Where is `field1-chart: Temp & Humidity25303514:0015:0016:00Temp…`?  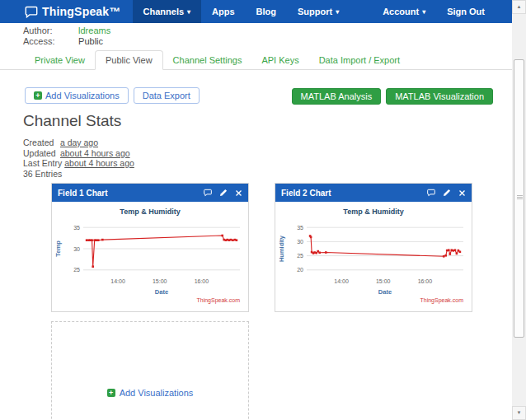 field1-chart: Temp & Humidity25303514:0015:0016:00Temp… is located at coordinates (150, 257).